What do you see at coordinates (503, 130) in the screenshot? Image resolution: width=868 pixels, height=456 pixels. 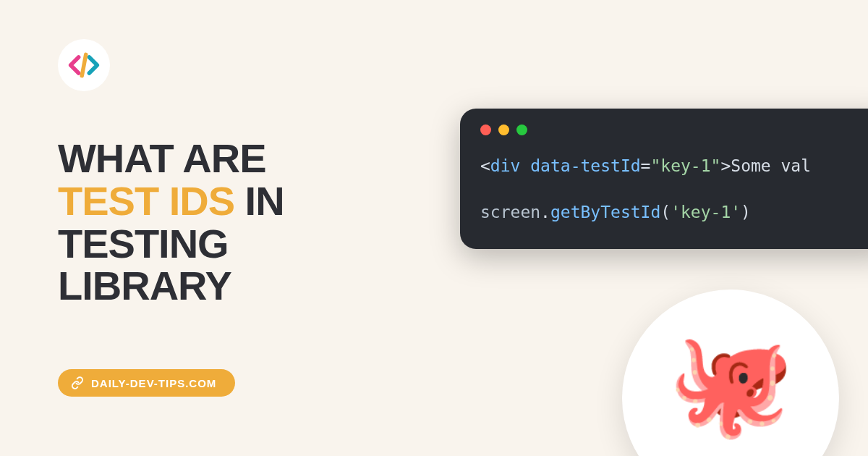 I see `minimize-dot-icon` at bounding box center [503, 130].